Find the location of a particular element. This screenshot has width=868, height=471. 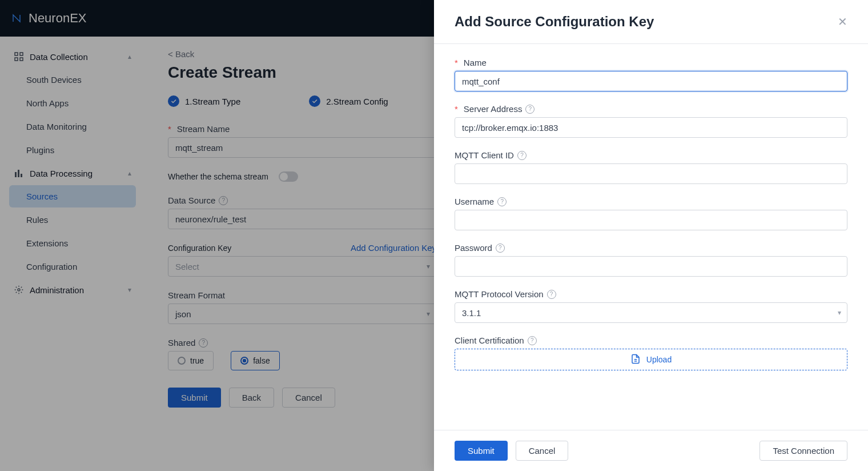

name-label: Name is located at coordinates (475, 63).